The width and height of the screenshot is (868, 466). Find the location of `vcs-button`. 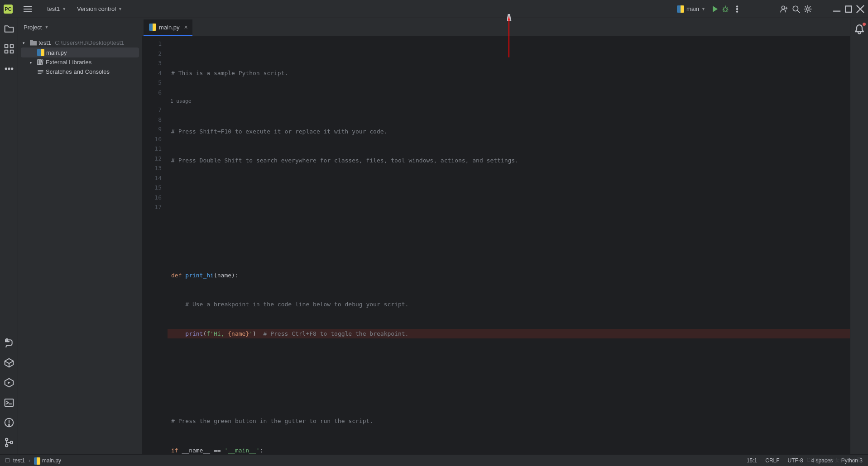

vcs-button is located at coordinates (9, 442).